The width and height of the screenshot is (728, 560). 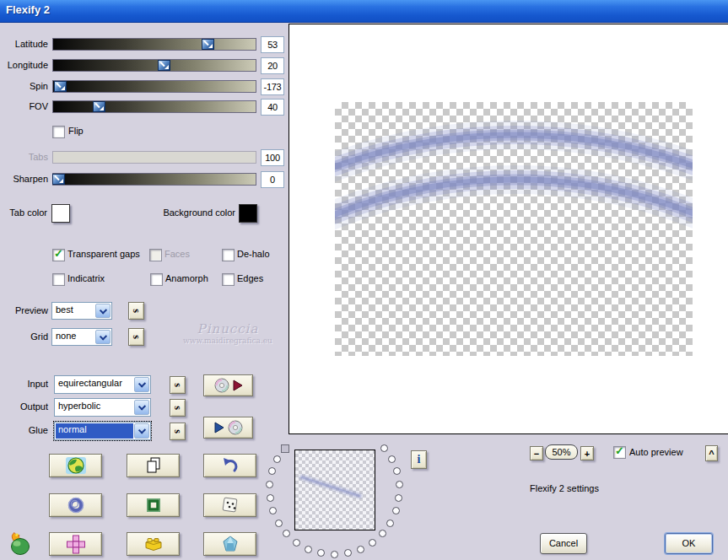 What do you see at coordinates (235, 428) in the screenshot?
I see `cd-disc-icon` at bounding box center [235, 428].